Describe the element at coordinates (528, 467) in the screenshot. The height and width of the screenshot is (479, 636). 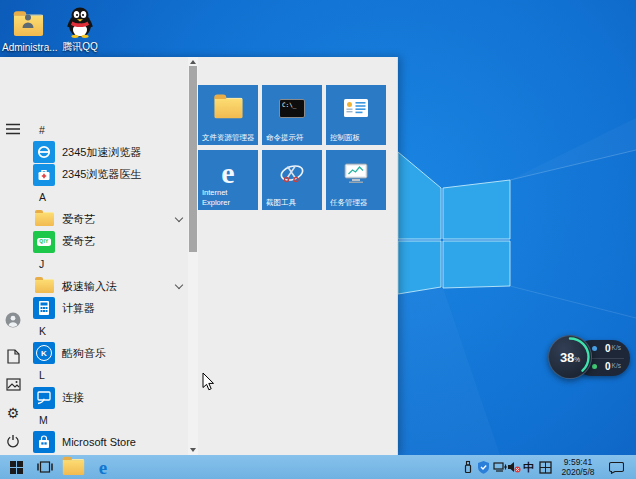
I see `language-indicator: 中` at that location.